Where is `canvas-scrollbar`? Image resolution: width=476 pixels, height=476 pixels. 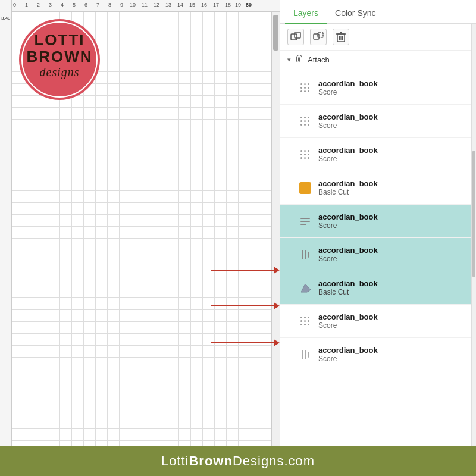
canvas-scrollbar is located at coordinates (275, 229).